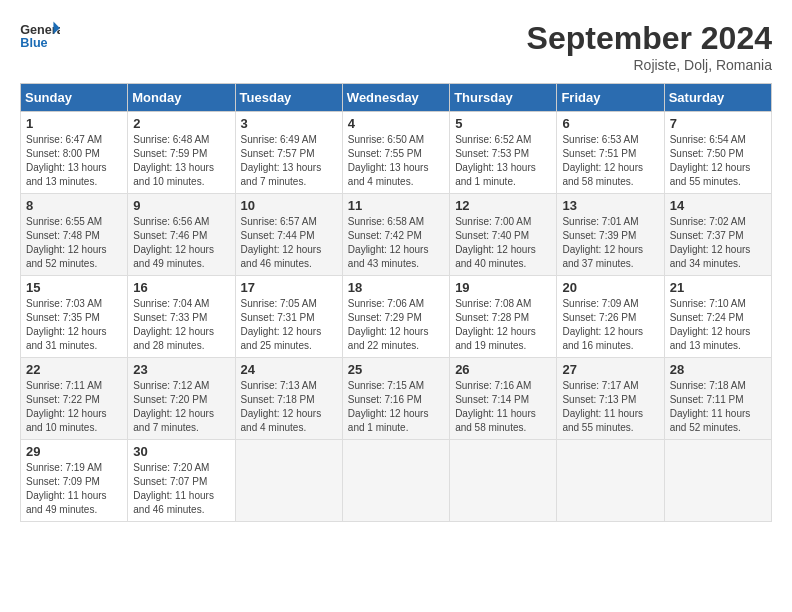  Describe the element at coordinates (718, 124) in the screenshot. I see `day-number: 7` at that location.